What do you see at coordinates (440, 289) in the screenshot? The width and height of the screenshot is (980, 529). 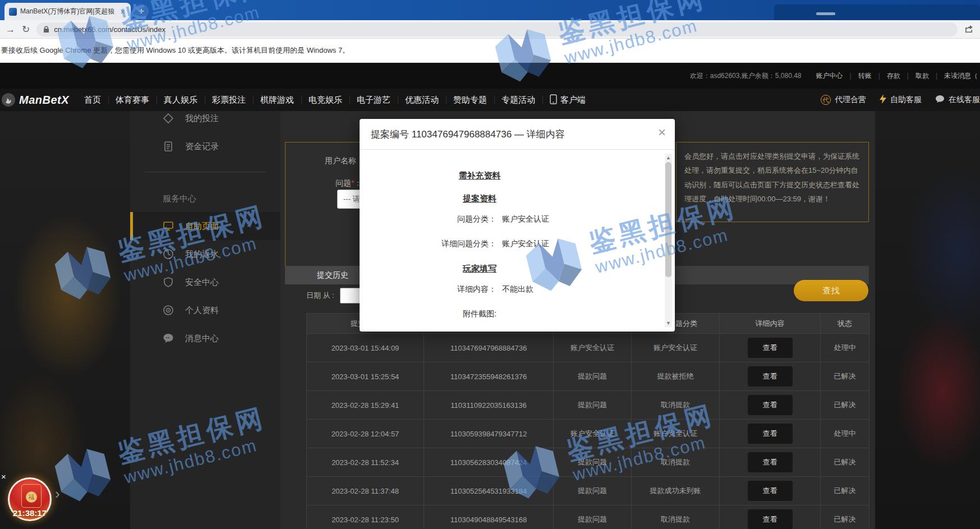 I see `modal-field-label: 详细内容：` at bounding box center [440, 289].